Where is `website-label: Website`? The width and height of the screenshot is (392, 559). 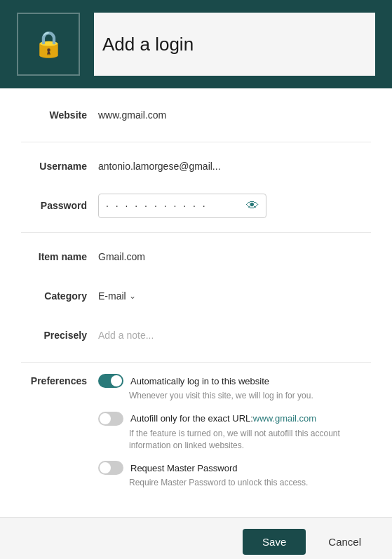
website-label: Website is located at coordinates (60, 115).